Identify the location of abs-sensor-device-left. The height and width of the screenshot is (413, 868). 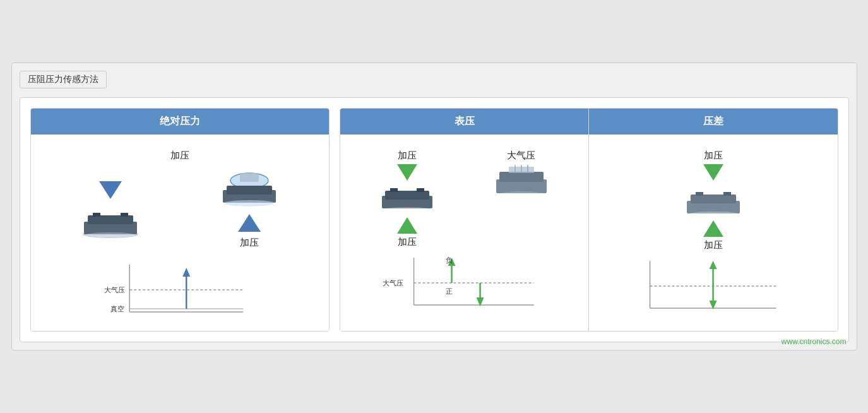
(110, 221).